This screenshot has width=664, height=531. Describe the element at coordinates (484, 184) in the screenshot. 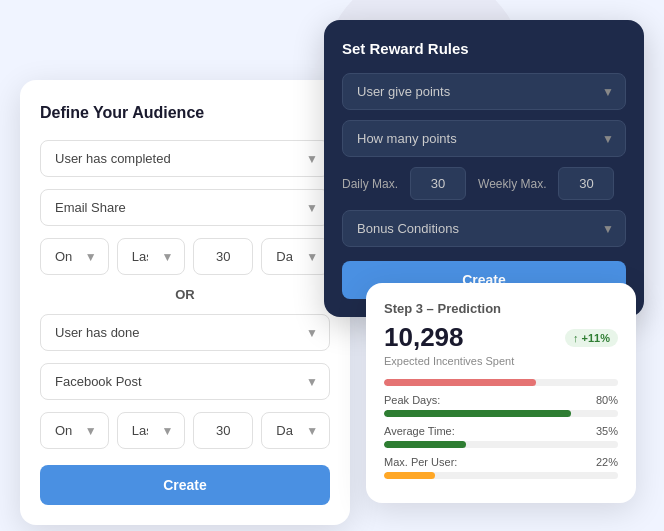

I see `reward-max-row: Daily Max. Weekly Max.` at that location.